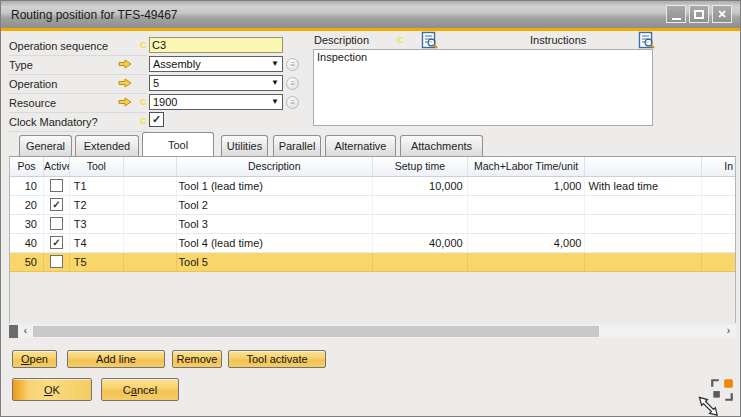 Image resolution: width=741 pixels, height=417 pixels. Describe the element at coordinates (14, 332) in the screenshot. I see `column-splitter-handle` at that location.